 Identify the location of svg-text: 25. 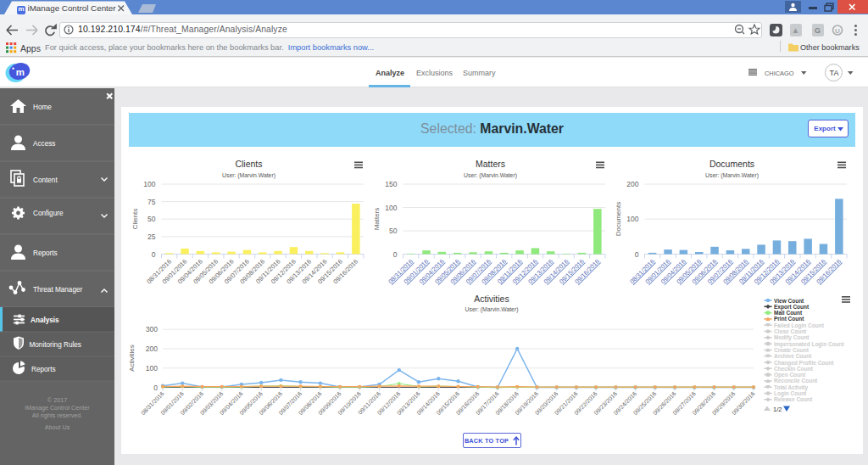
(152, 237).